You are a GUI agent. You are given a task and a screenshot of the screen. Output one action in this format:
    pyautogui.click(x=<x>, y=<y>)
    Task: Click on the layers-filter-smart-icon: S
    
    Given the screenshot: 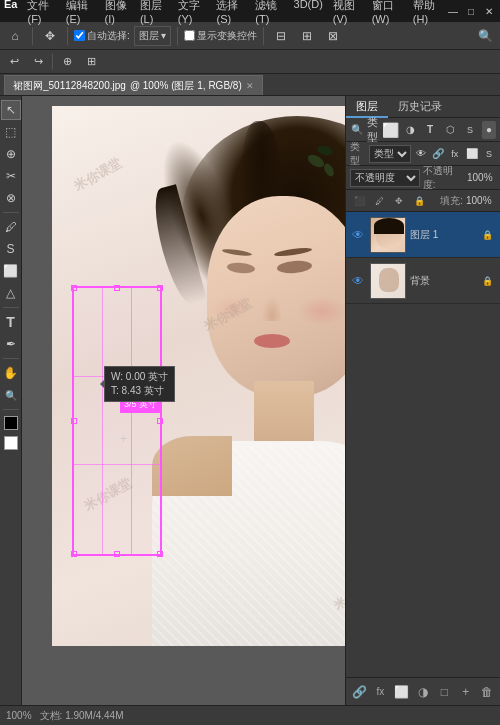 What is the action you would take?
    pyautogui.click(x=470, y=130)
    